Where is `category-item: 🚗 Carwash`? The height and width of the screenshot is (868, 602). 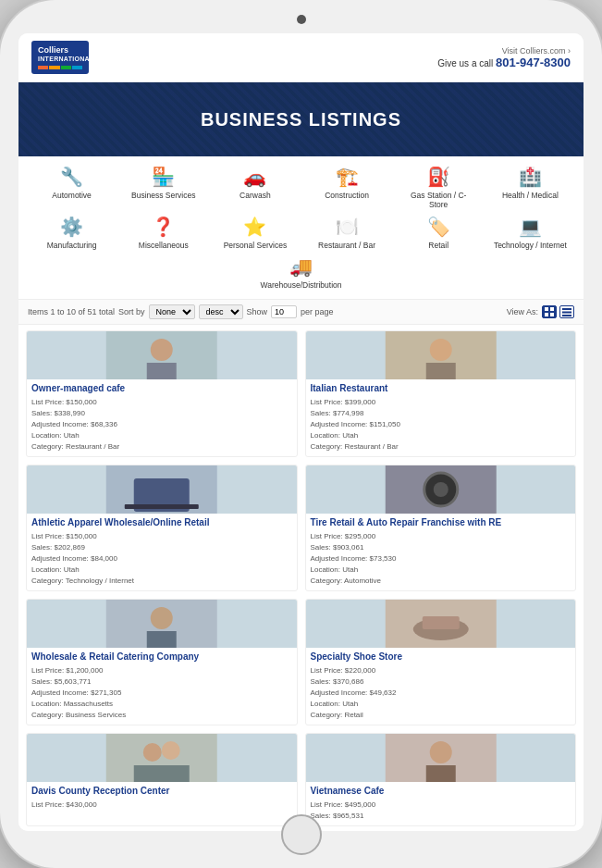 category-item: 🚗 Carwash is located at coordinates (255, 187).